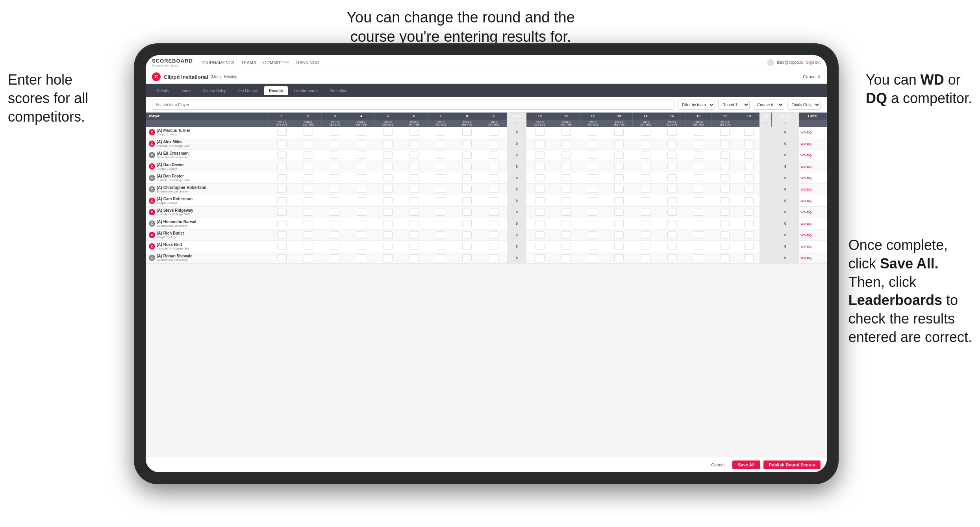 This screenshot has height=527, width=980. Describe the element at coordinates (217, 63) in the screenshot. I see `nav-tournaments: TOURNAMENTS` at that location.